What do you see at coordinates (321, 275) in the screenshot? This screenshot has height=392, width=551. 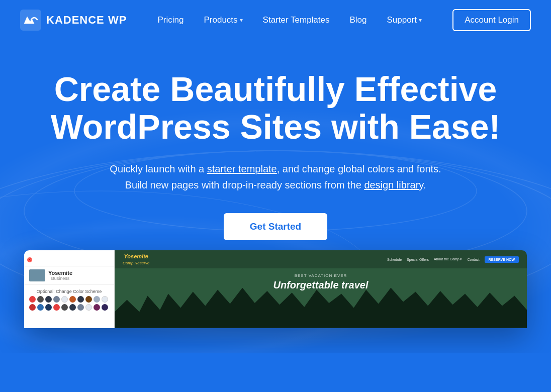 I see `preview-tagline: BEST VACATION EVER` at bounding box center [321, 275].